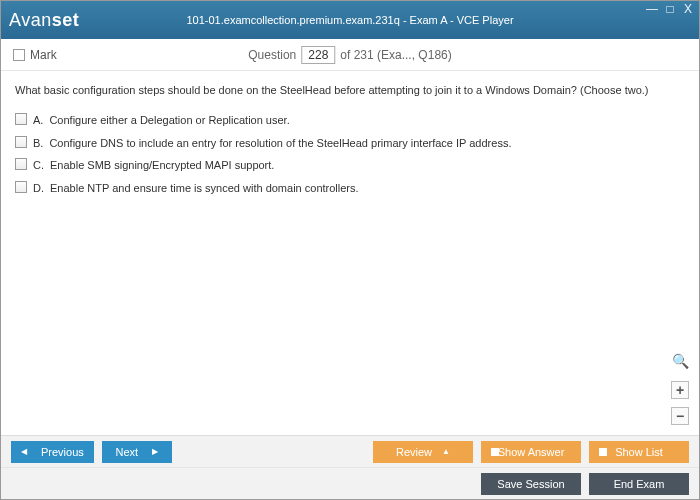 This screenshot has height=500, width=700. What do you see at coordinates (350, 55) in the screenshot?
I see `question-counter: Question 228 of 231 (Exa..., Q186)` at bounding box center [350, 55].